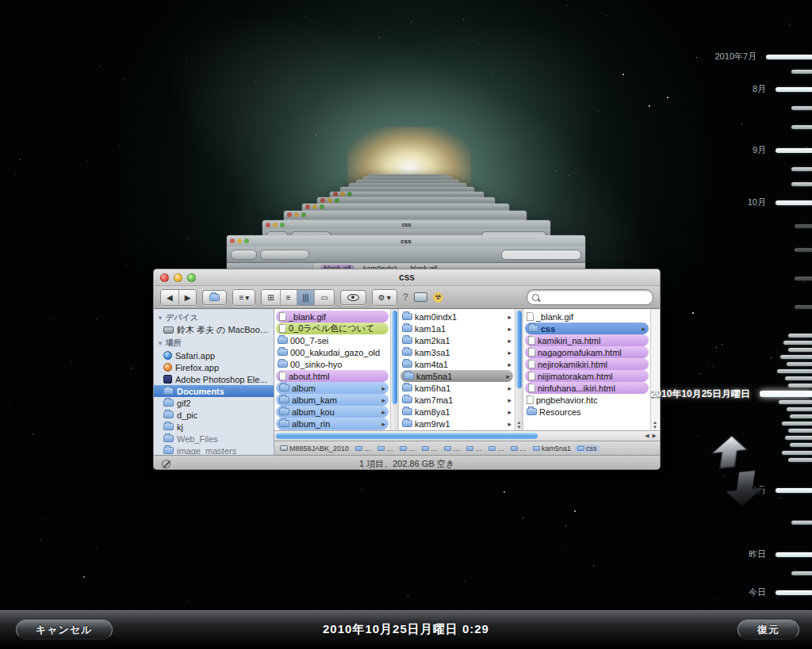 The height and width of the screenshot is (649, 812). I want to click on file-row-kamikiri-na-html: kamikiri_na.html, so click(587, 341).